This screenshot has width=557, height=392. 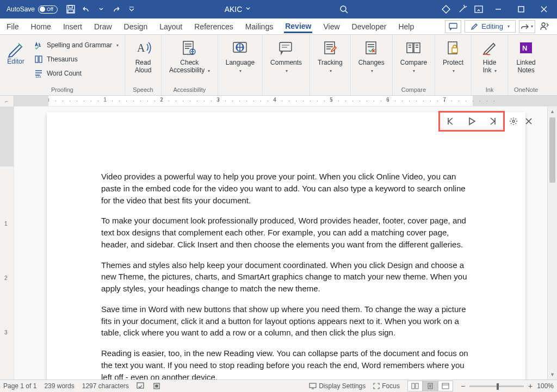 I want to click on tab-mailings: Mailings, so click(x=259, y=27).